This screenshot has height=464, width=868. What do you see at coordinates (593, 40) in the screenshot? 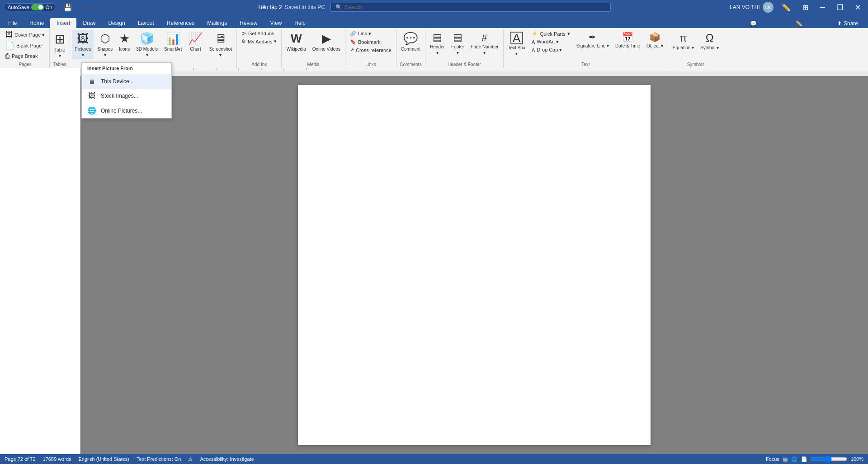
I see `signature-line-button: ✒ Signature Line ▾` at bounding box center [593, 40].